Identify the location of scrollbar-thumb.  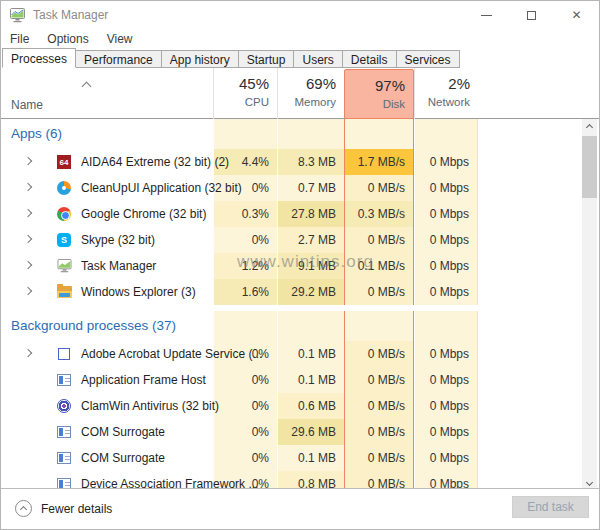
(590, 167).